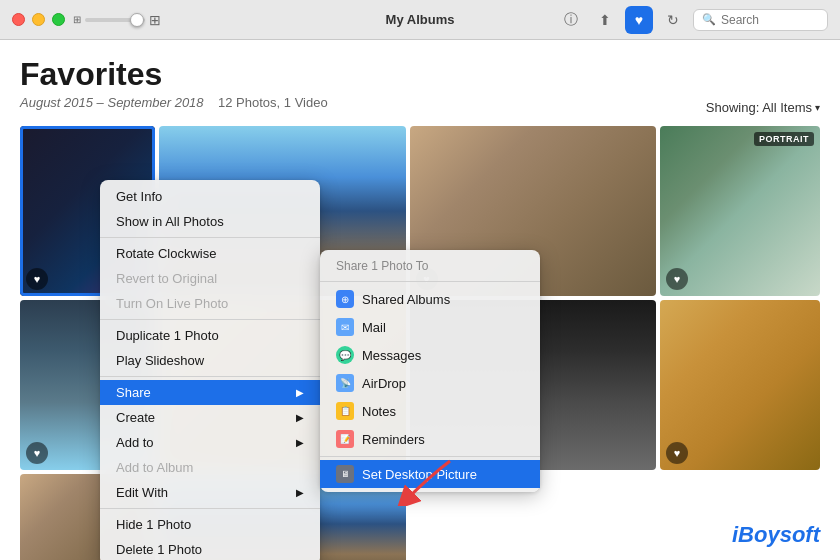 Image resolution: width=840 pixels, height=560 pixels. Describe the element at coordinates (136, 418) in the screenshot. I see `menu-item-label: Create` at that location.